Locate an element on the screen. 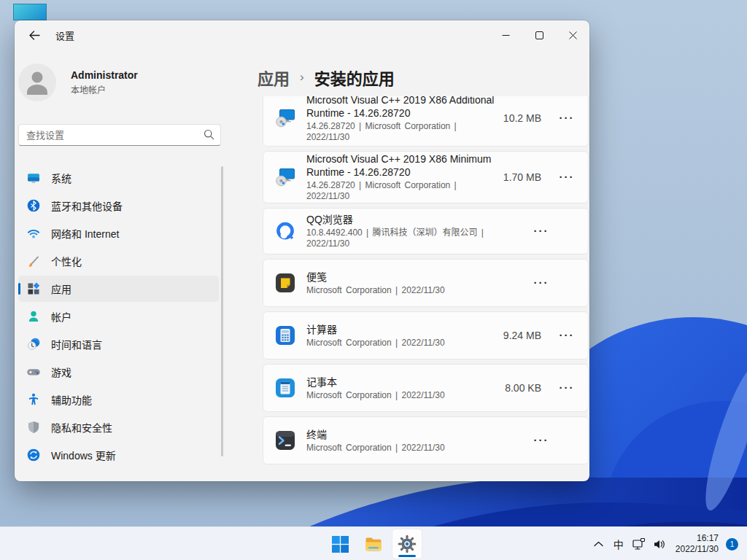  notepad-icon is located at coordinates (285, 388).